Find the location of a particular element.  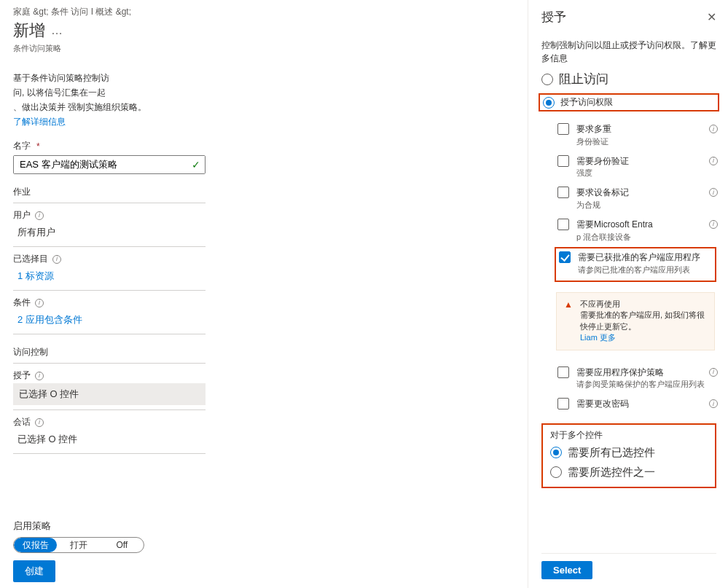

policy-desc-2: 问, 以将信号汇集在一起 is located at coordinates (109, 93).